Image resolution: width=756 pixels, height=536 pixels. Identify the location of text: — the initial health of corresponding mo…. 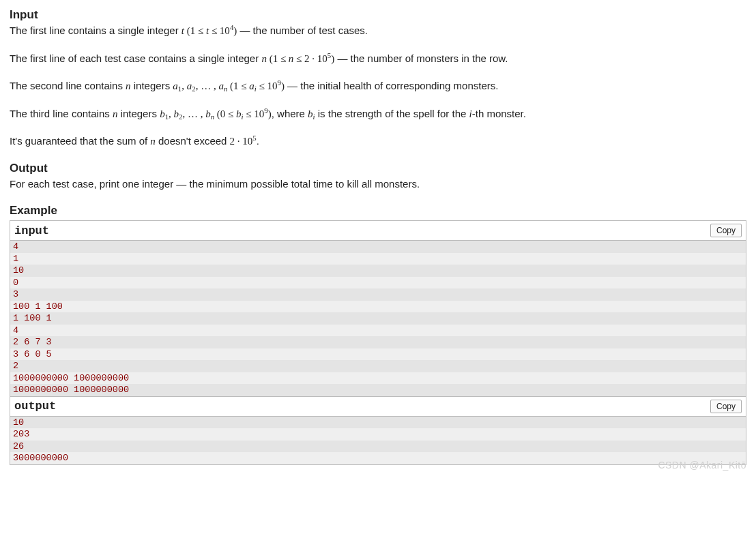
(392, 86).